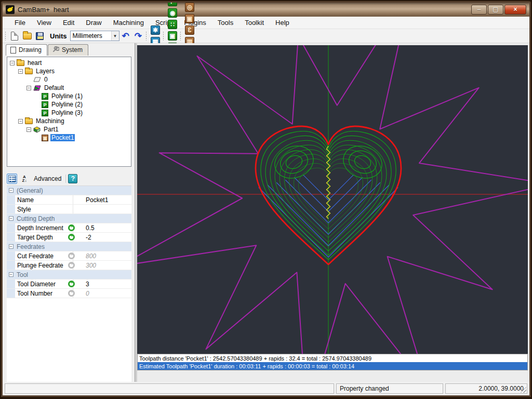  Describe the element at coordinates (37, 130) in the screenshot. I see `part-icon` at that location.